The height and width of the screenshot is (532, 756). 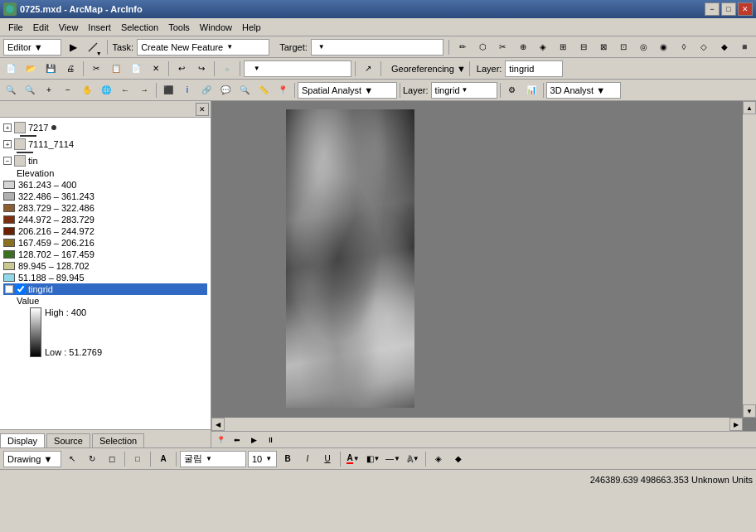 What do you see at coordinates (87, 90) in the screenshot?
I see `pan: ✋` at bounding box center [87, 90].